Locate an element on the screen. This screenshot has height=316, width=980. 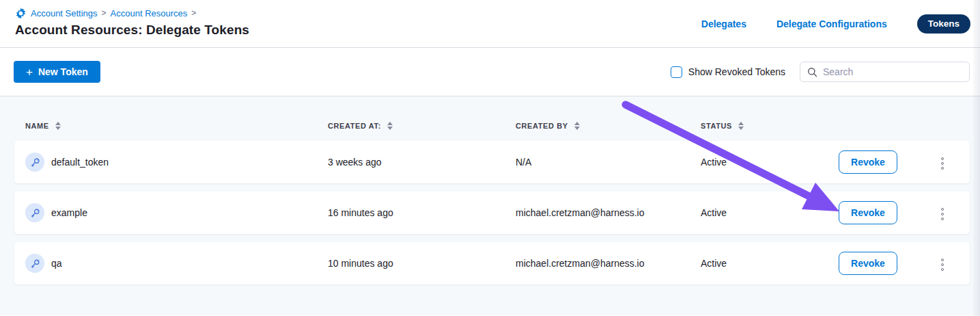
toolbar-right: Show Revoked Tokens is located at coordinates (820, 72).